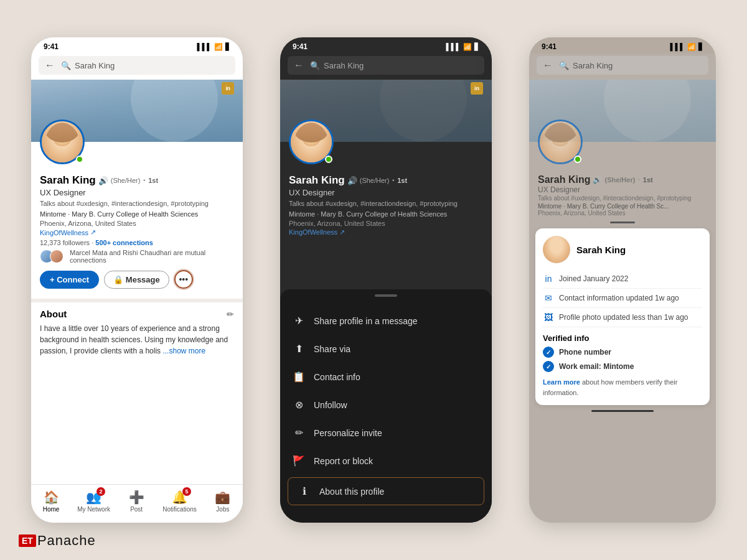 This screenshot has height=560, width=747. What do you see at coordinates (477, 88) in the screenshot?
I see `linkedin-badge-2: in` at bounding box center [477, 88].